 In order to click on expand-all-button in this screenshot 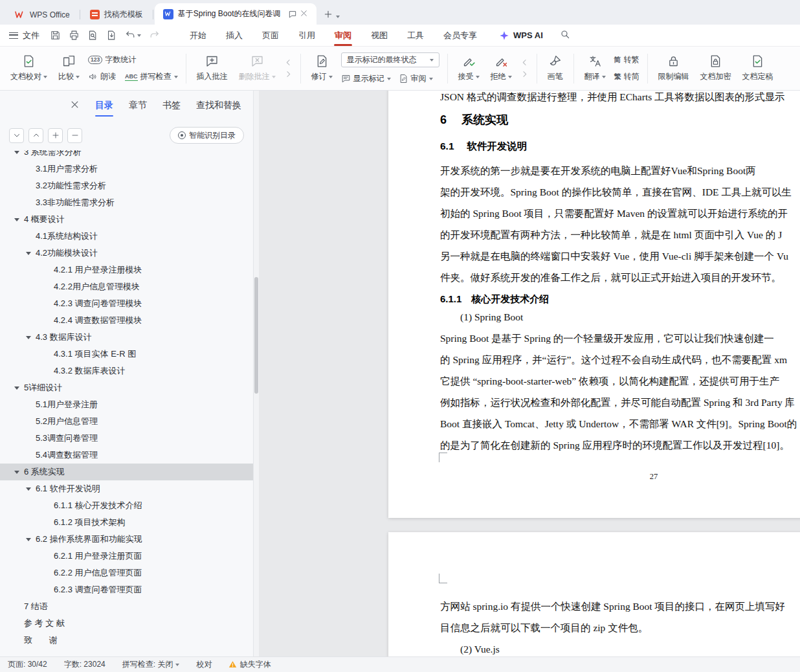, I will do `click(36, 136)`.